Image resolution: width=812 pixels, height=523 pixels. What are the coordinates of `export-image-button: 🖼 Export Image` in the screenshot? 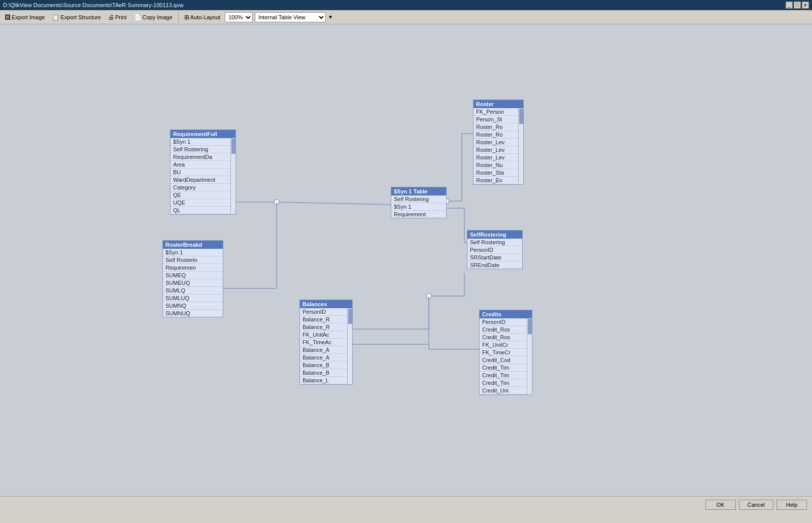 It's located at (24, 17).